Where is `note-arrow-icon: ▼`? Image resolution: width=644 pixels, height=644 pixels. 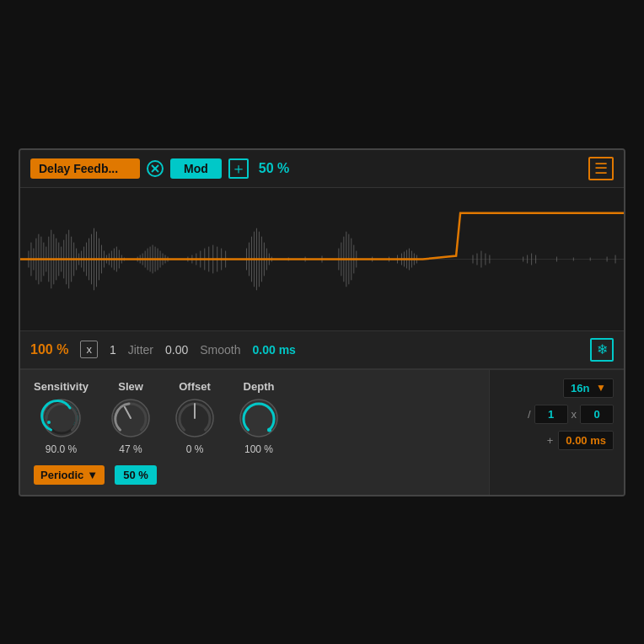
note-arrow-icon: ▼ is located at coordinates (601, 388).